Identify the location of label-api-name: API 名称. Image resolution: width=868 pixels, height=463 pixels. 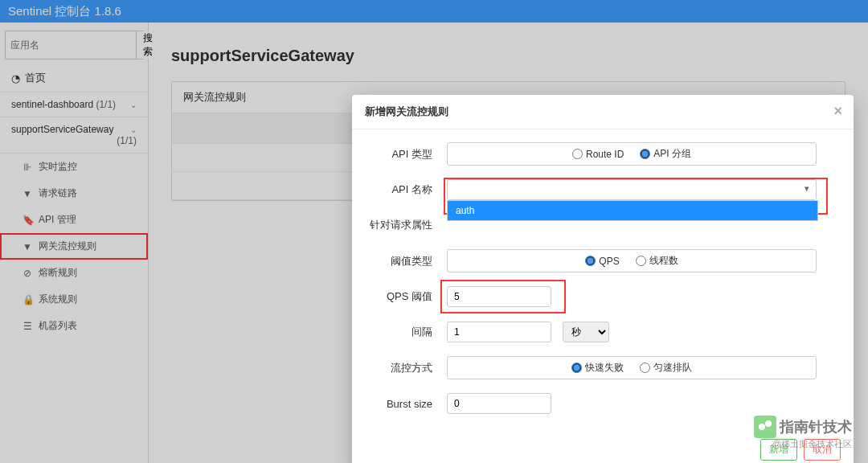
(407, 190).